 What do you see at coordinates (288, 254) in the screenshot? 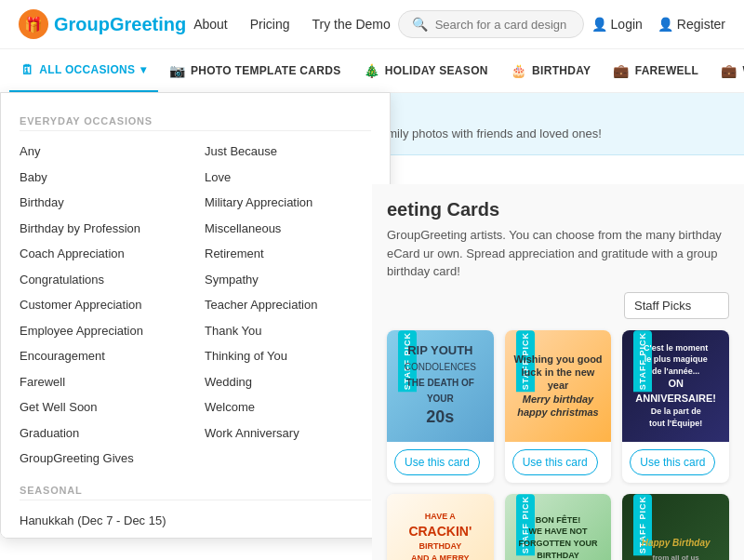
I see `item-retirement: Retirement` at bounding box center [288, 254].